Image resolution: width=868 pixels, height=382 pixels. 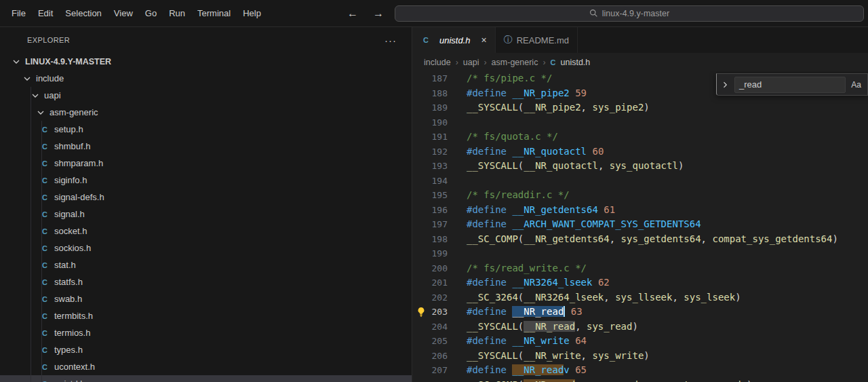 I want to click on line-number: 199, so click(x=439, y=254).